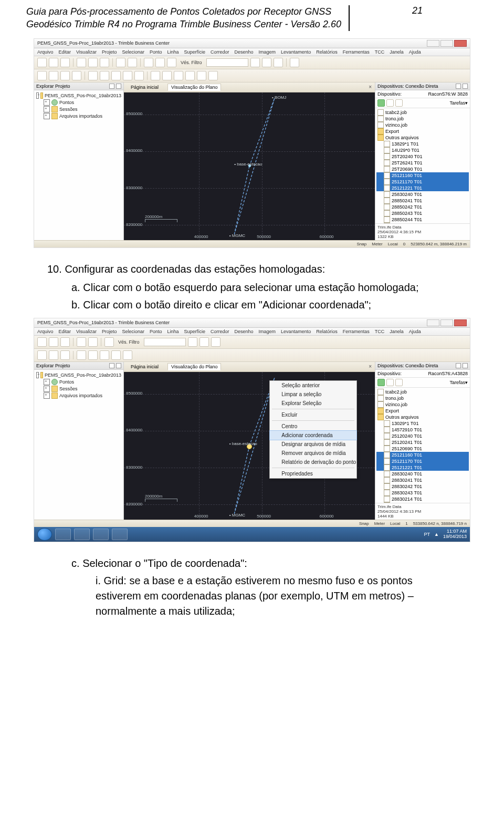 This screenshot has width=504, height=838. I want to click on tool-layers-icon, so click(255, 63).